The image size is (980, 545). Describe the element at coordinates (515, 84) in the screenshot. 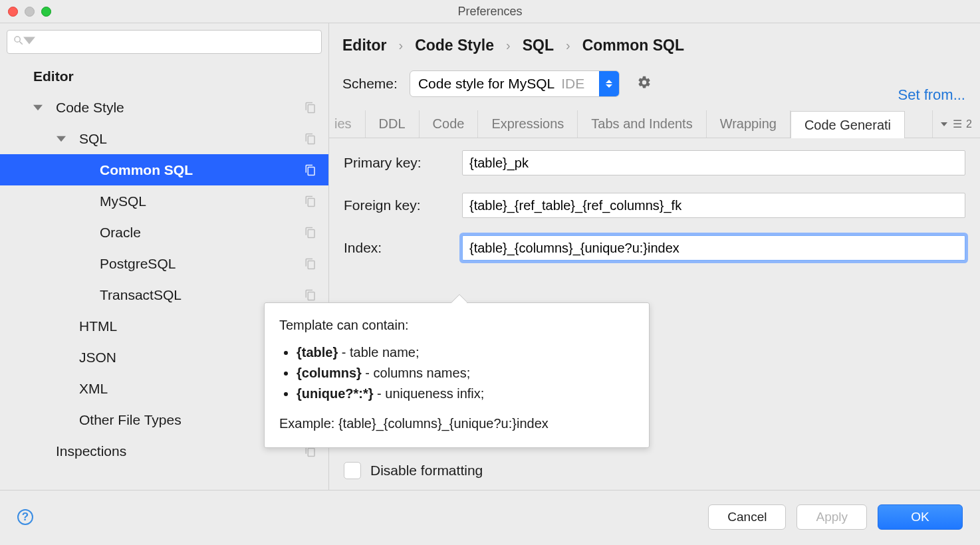

I see `scheme-select: Code style for MySQL IDE` at that location.